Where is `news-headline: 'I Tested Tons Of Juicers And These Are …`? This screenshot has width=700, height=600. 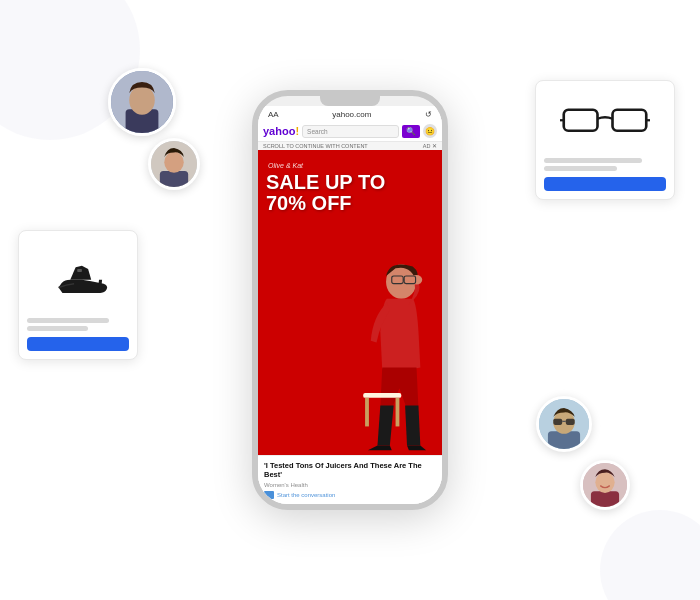
news-headline: 'I Tested Tons Of Juicers And These Are … is located at coordinates (350, 471).